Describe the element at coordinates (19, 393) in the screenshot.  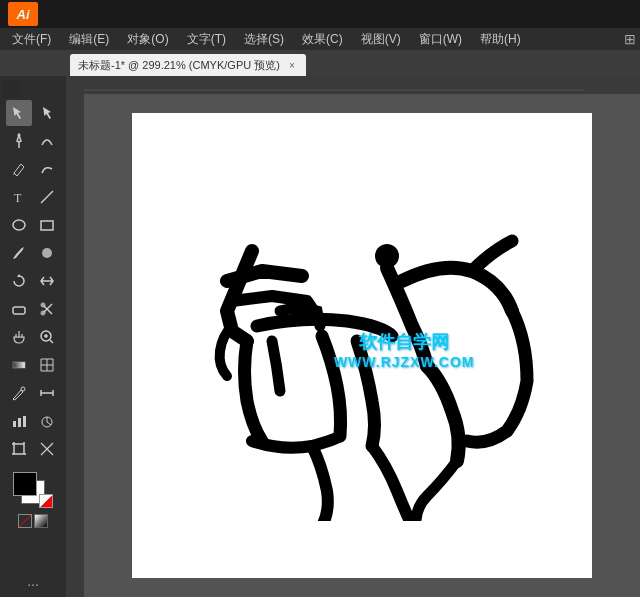
I see `eyedropper-tool` at that location.